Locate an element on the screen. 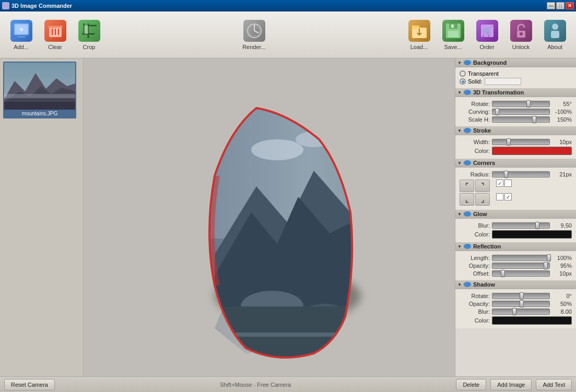 The width and height of the screenshot is (576, 392). reflection-arrow: ▼ is located at coordinates (460, 246).